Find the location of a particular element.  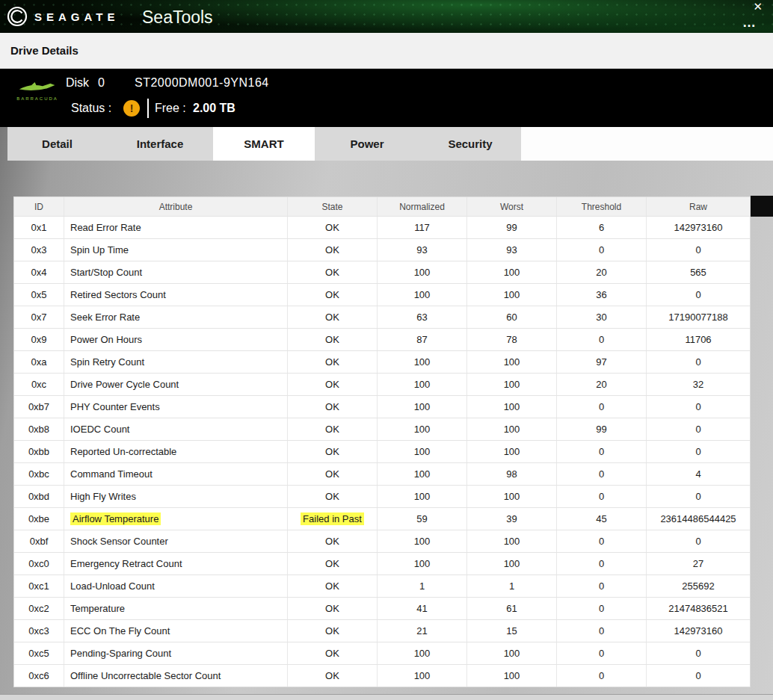

tab-smart: SMART is located at coordinates (264, 143).